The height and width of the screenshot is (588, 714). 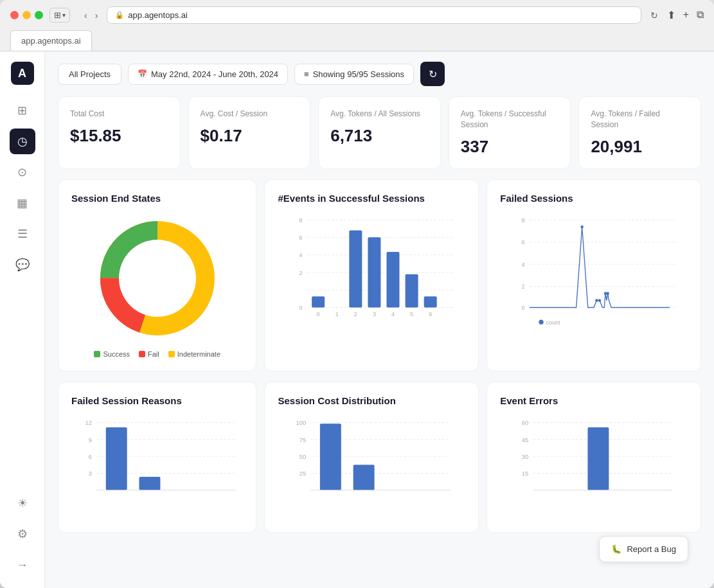 I want to click on reload-button: ↻, so click(x=654, y=15).